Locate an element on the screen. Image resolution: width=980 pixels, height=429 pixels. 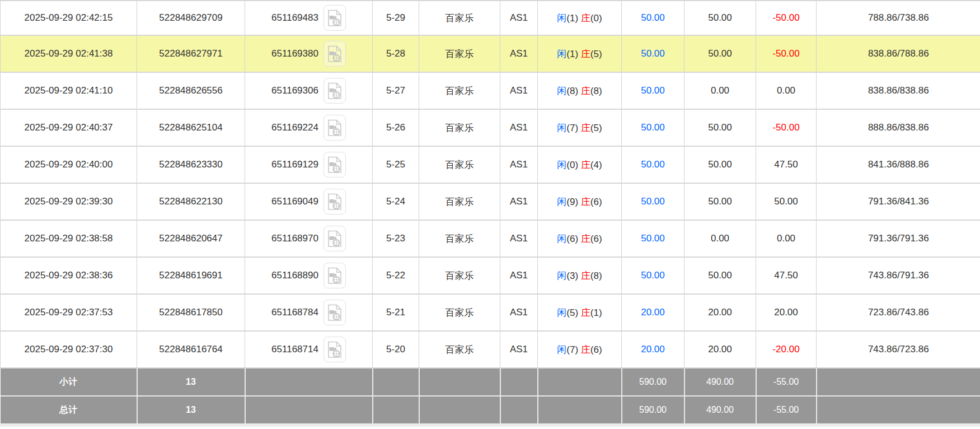
player-score: (7) is located at coordinates (574, 349).